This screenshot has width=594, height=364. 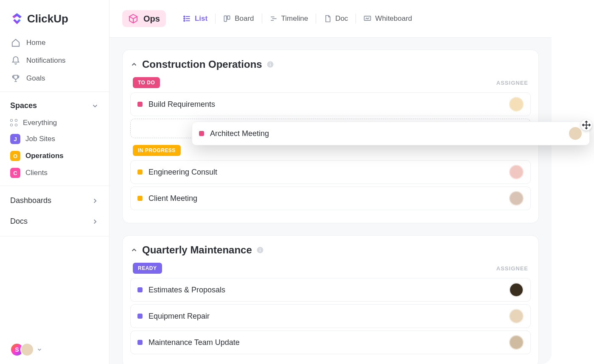 What do you see at coordinates (331, 316) in the screenshot?
I see `task-row: Equipment Repair` at bounding box center [331, 316].